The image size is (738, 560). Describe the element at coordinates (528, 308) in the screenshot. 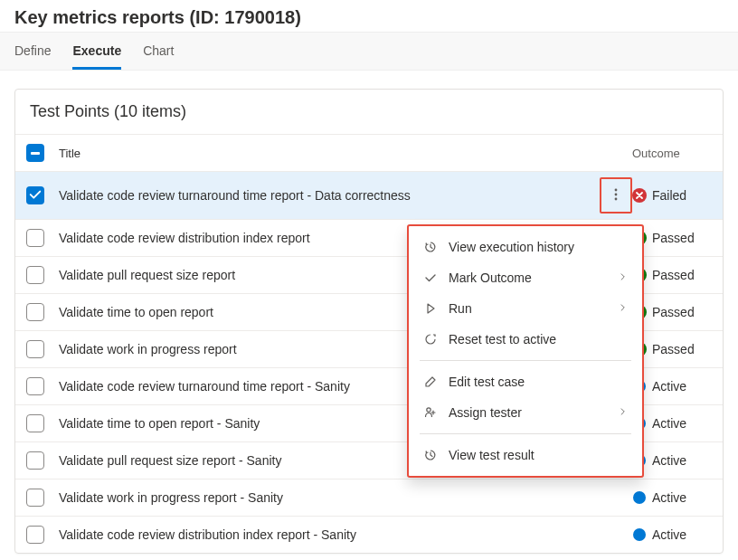

I see `menu-item-label: Run` at that location.